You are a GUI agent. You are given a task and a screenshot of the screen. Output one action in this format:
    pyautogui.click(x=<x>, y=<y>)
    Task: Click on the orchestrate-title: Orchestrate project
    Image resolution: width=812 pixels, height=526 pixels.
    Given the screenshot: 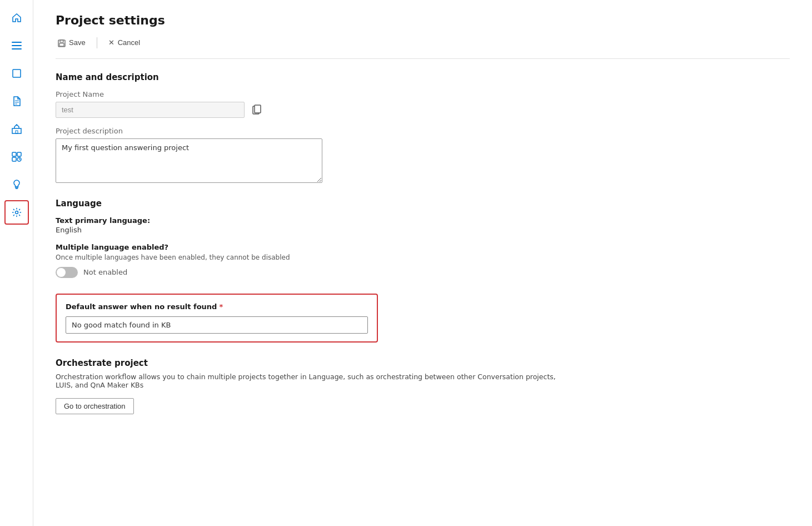 What is the action you would take?
    pyautogui.click(x=422, y=363)
    